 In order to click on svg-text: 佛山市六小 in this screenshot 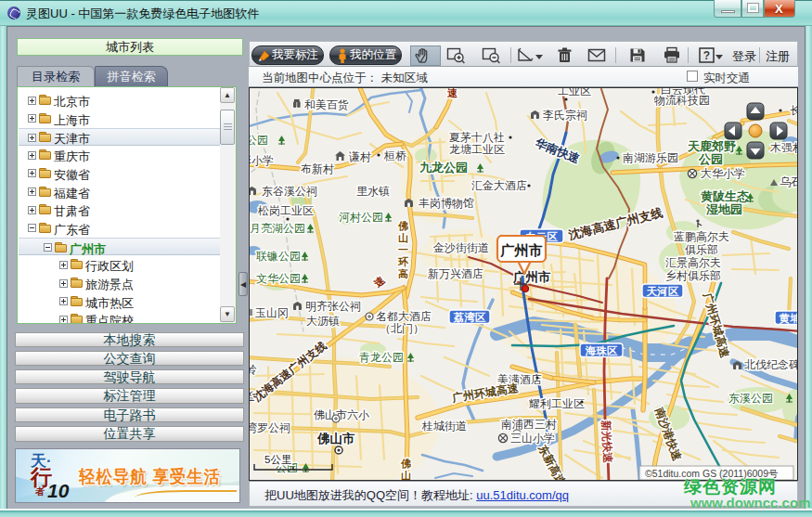, I will do `click(342, 415)`.